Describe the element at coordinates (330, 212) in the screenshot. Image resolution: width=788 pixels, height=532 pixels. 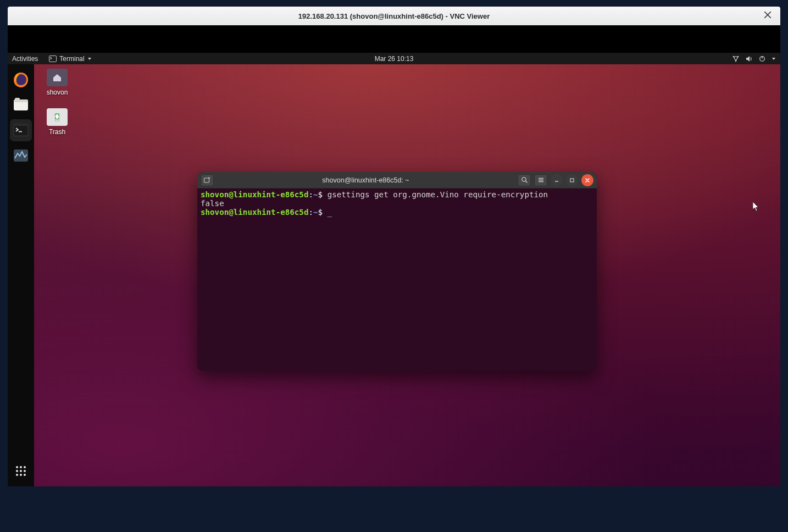
I see `terminal-cursor: _` at that location.